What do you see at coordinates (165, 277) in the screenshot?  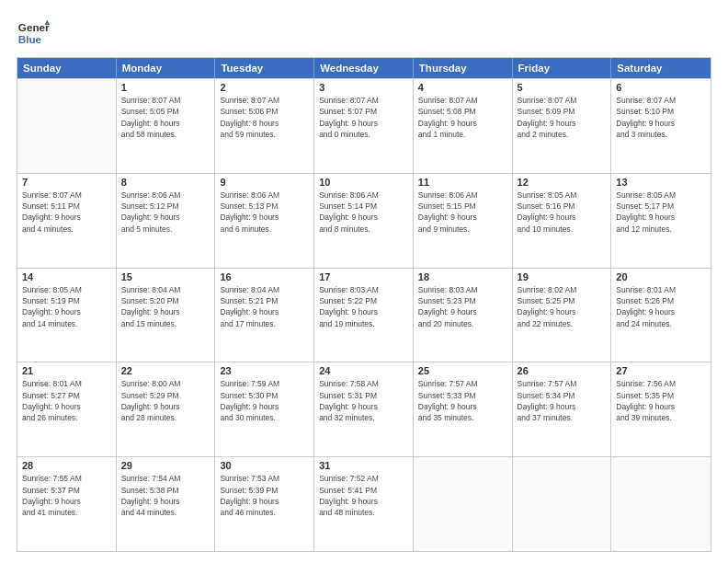 I see `day-number: 15` at bounding box center [165, 277].